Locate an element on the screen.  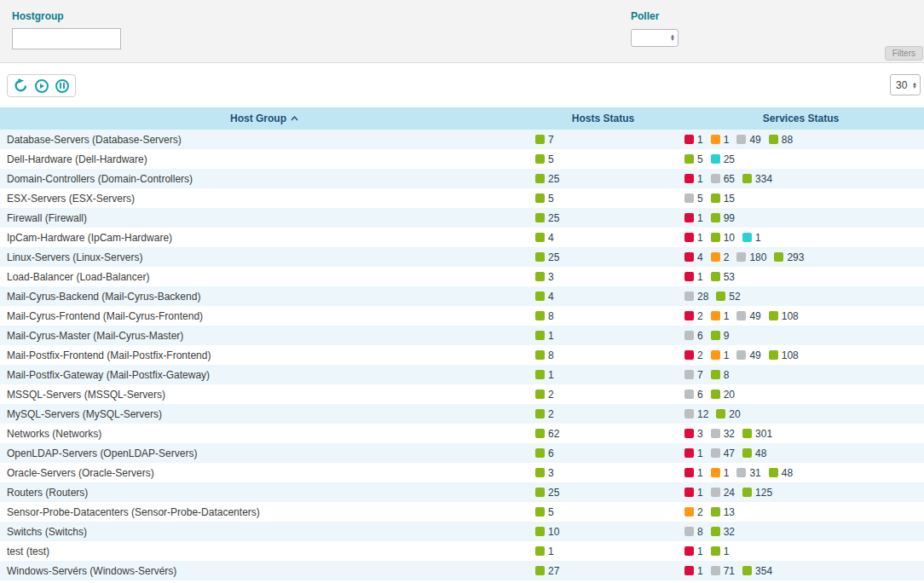
hostgroup-name-link: Networks (Networks) is located at coordinates (264, 433).